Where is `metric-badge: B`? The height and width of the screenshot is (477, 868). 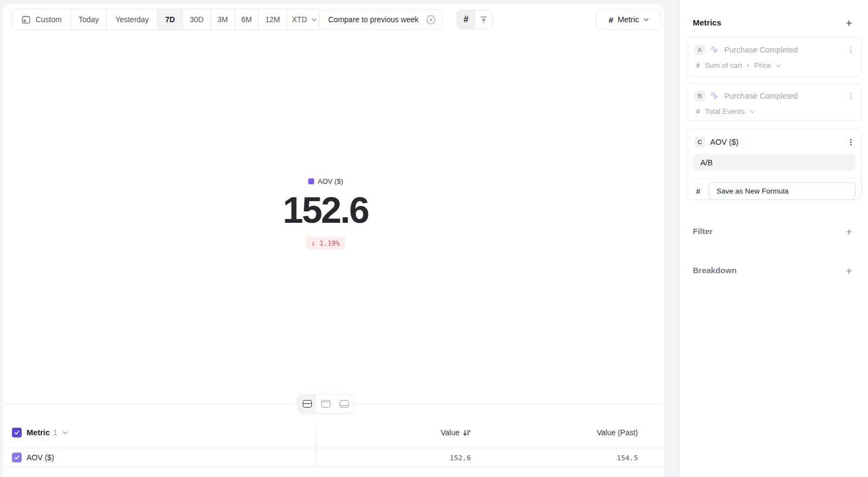
metric-badge: B is located at coordinates (700, 96).